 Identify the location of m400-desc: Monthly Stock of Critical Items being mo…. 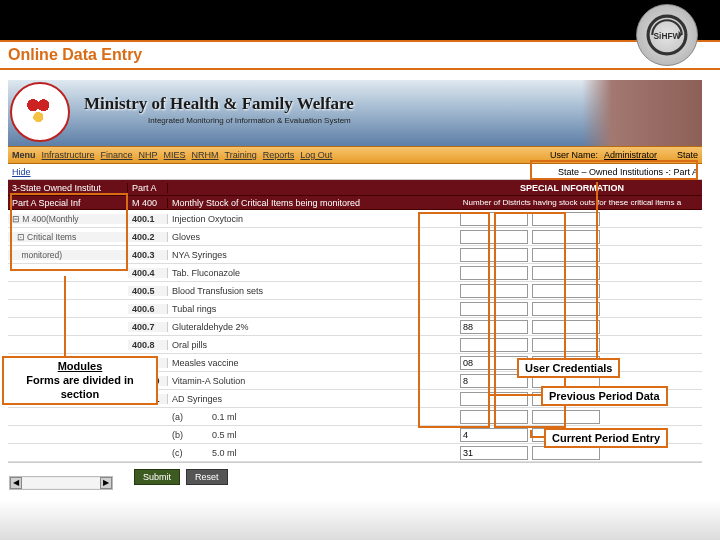
(305, 203).